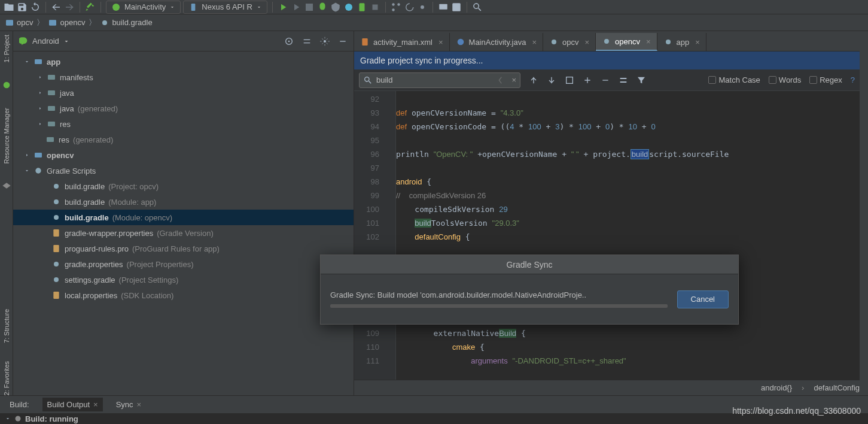  I want to click on collapse-all-icon, so click(307, 41).